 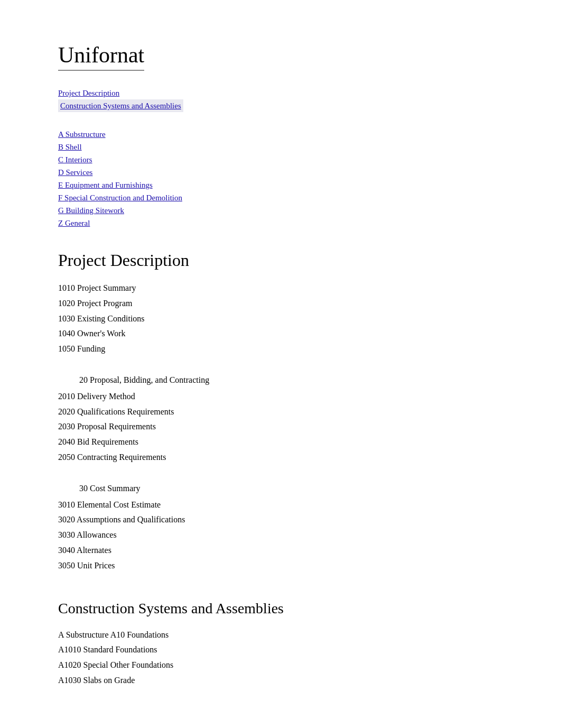 I want to click on nav-link-z-general: Z General, so click(x=280, y=223).